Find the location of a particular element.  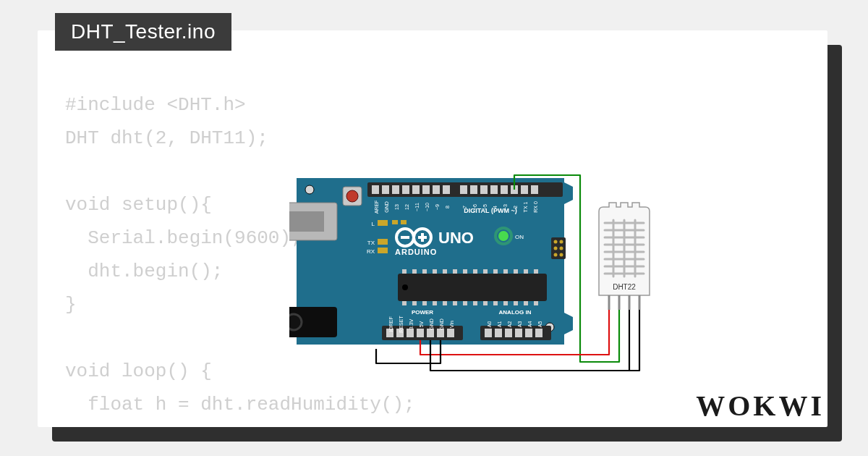

arduino-uno-board: AREFGND1312~11~10~987~6~54~32TX 1RX 0 DI… is located at coordinates (431, 261).